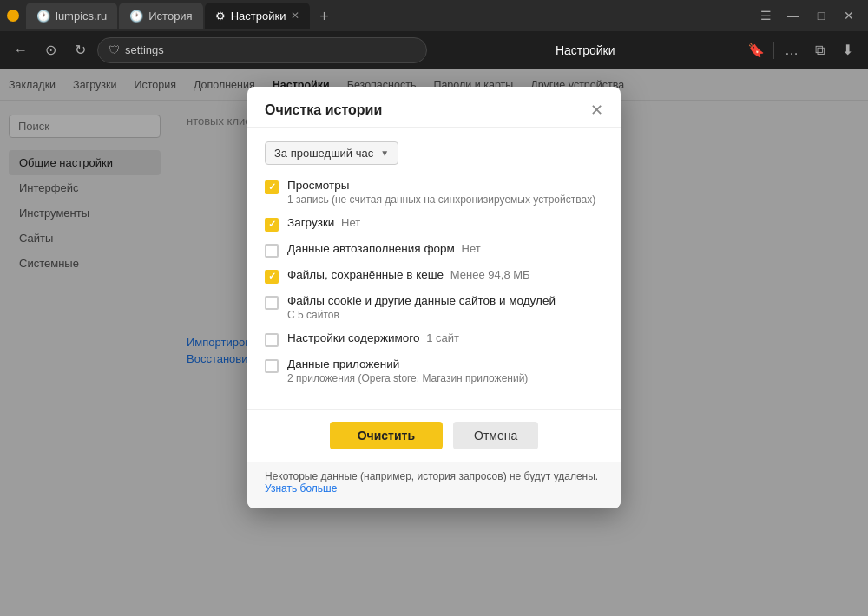  Describe the element at coordinates (409, 274) in the screenshot. I see `checkbox-cache-content: Файлы, сохранённые в кеше Менее 94,8 МБ` at that location.